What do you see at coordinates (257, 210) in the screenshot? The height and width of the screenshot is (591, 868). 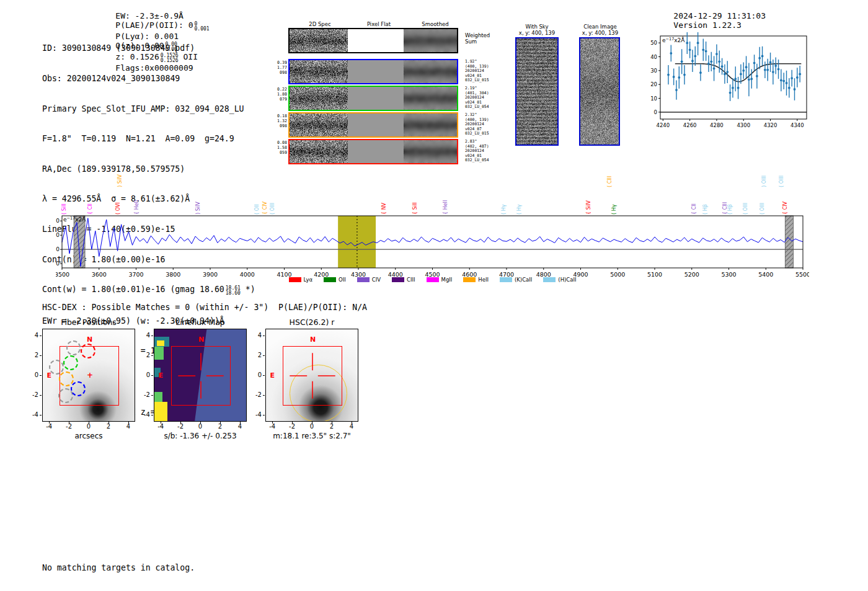 I see `line-label-OII: ( OII` at bounding box center [257, 210].